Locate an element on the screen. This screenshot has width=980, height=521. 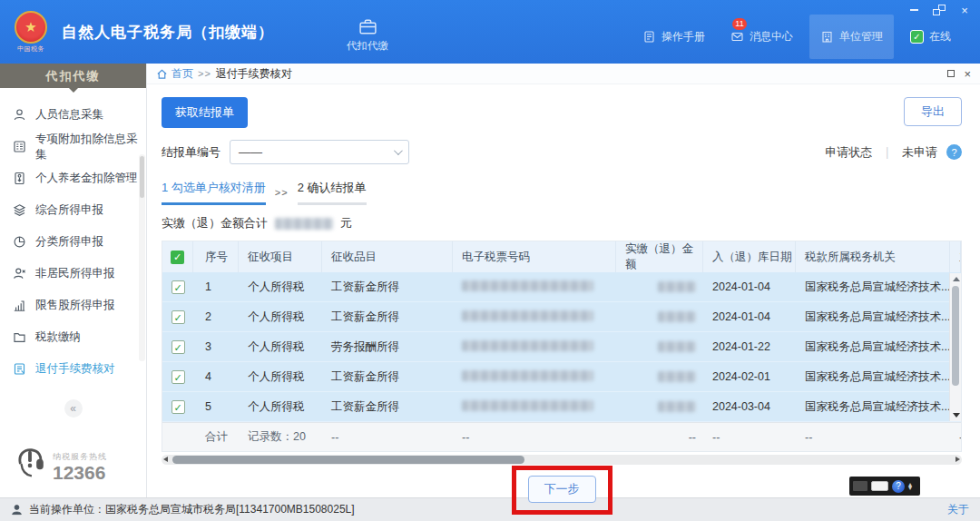
panel-close-icon: × is located at coordinates (967, 74).